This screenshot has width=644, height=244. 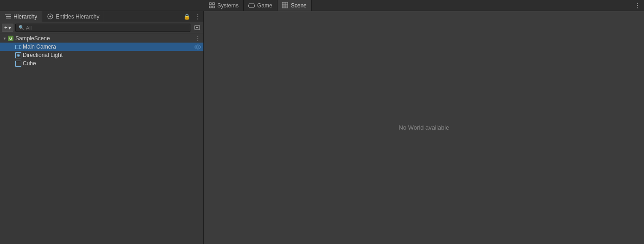 I want to click on samplescene-label: SampleScene, so click(x=105, y=38).